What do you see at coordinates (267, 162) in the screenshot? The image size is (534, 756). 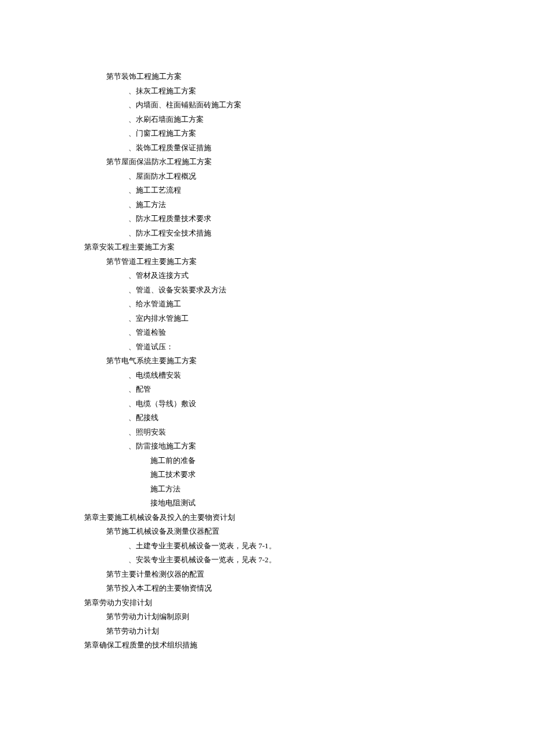 I see `toc-entry: 第节屋面保温防水工程施工方案` at bounding box center [267, 162].